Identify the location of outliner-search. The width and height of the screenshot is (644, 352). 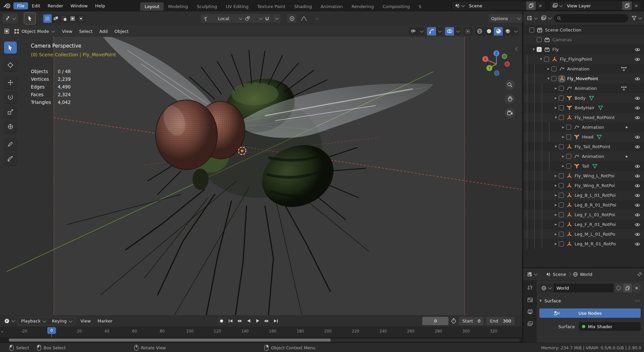
(591, 18).